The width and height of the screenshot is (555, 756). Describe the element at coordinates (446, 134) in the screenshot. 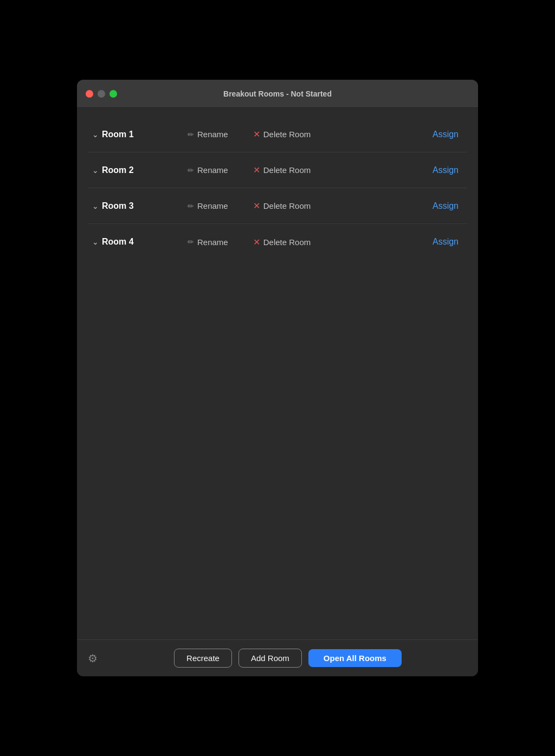

I see `room-1-assign-button: Assign` at that location.